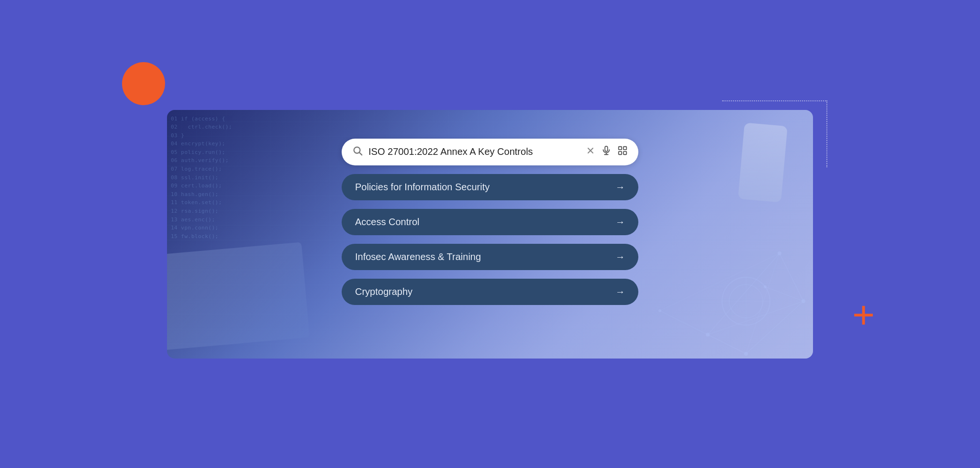 This screenshot has width=980, height=468. What do you see at coordinates (490, 152) in the screenshot?
I see `search-bar: ISO 27001:2022 Annex A Key Controls` at bounding box center [490, 152].